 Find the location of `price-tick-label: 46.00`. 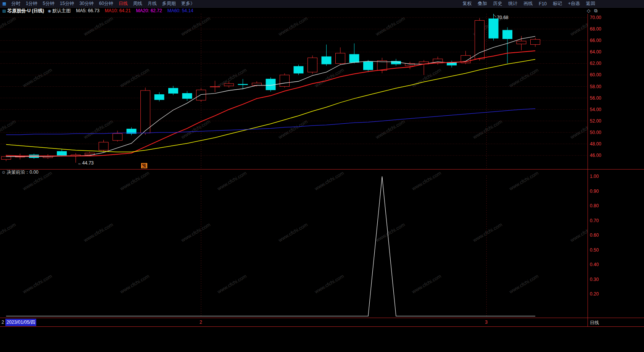

price-tick-label: 46.00 is located at coordinates (596, 155).